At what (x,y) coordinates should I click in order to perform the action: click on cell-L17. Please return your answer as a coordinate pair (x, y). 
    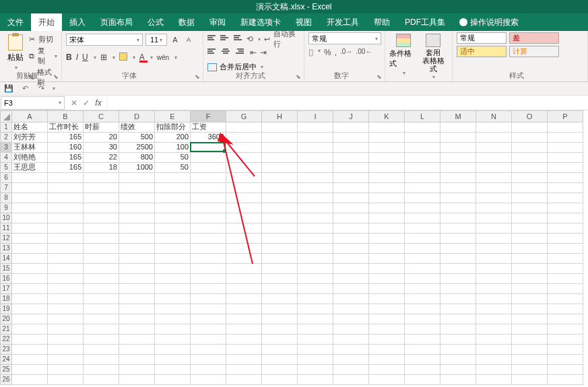
    Looking at the image, I should click on (423, 289).